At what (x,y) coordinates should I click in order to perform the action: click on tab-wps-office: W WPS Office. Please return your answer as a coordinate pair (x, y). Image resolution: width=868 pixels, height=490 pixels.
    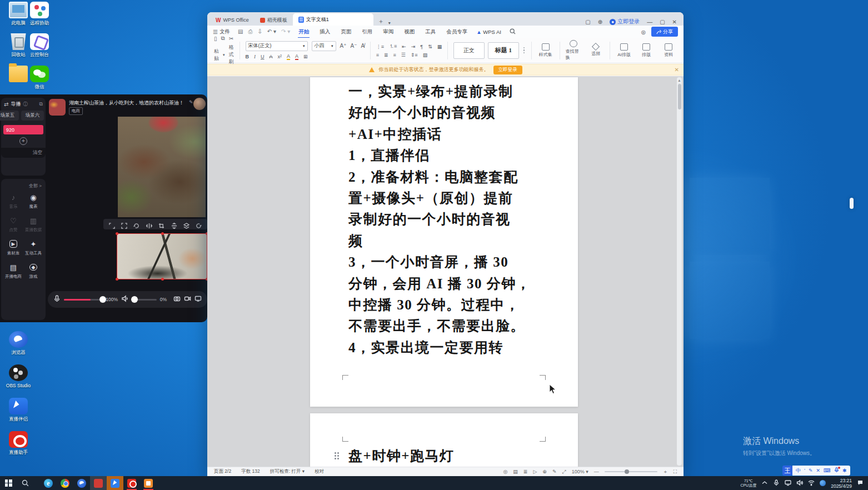
    Looking at the image, I should click on (232, 20).